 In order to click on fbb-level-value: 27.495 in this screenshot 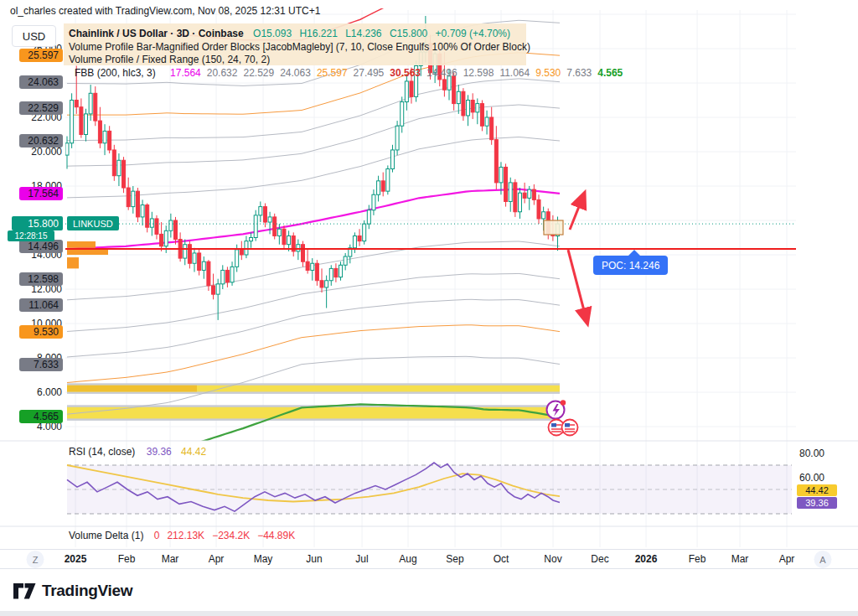, I will do `click(369, 73)`.